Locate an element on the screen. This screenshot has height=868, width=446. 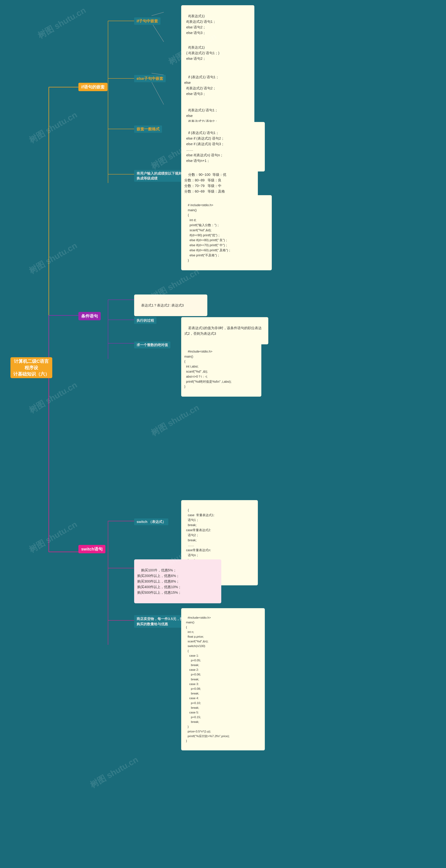
general-format-label: 嵌套一般格式 is located at coordinates (148, 129).